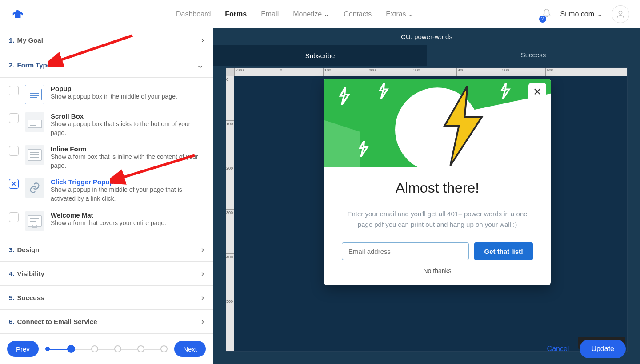 This screenshot has width=640, height=364. I want to click on popup-paragraph: Enter your email and you'll get all 401+…, so click(437, 219).